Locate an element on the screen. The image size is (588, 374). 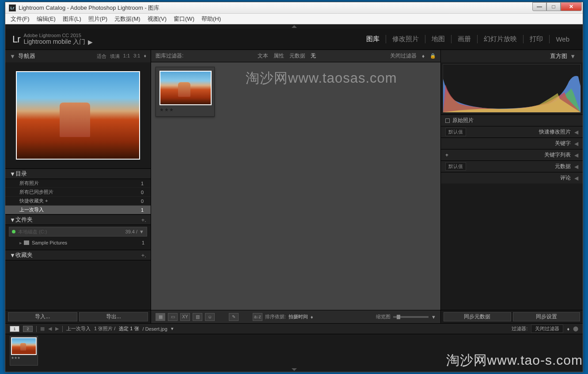
primary-display-button: 1 is located at coordinates (15, 329).